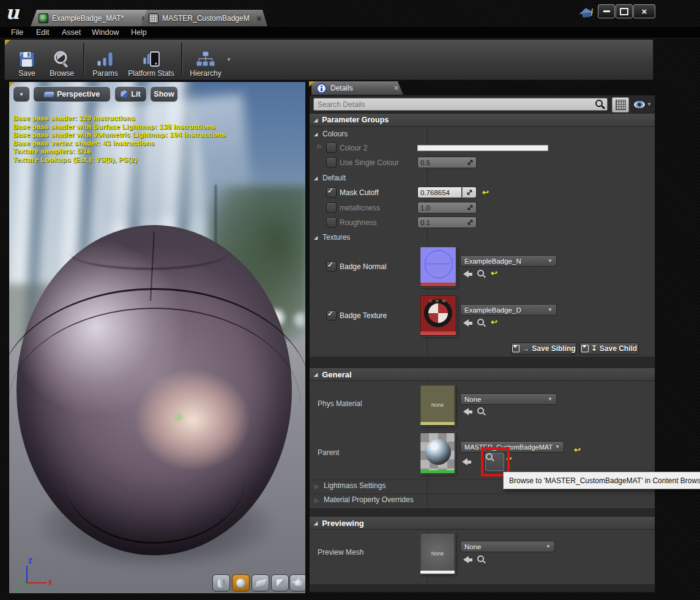 The height and width of the screenshot is (600, 700). Describe the element at coordinates (280, 583) in the screenshot. I see `cube-icon` at that location.